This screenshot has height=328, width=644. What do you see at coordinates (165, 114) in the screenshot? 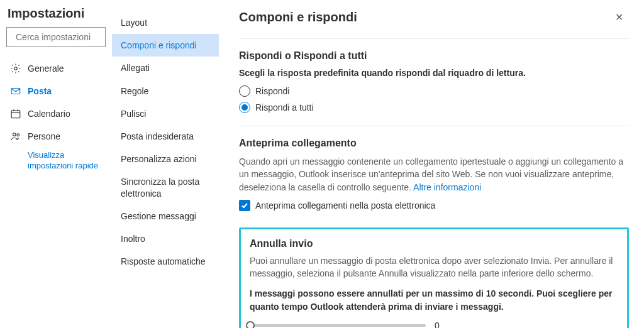
I see `subnav-sweep: Pulisci` at bounding box center [165, 114].